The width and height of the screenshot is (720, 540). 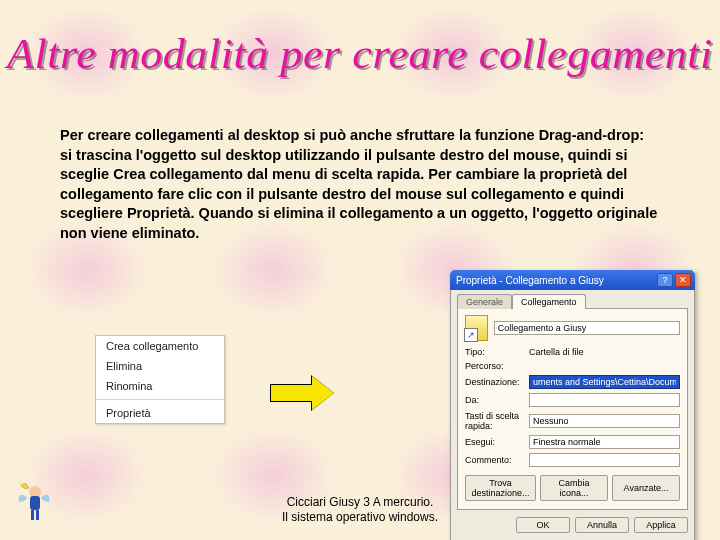 I want to click on tab-strip: Generale Collegamento, so click(x=572, y=302).